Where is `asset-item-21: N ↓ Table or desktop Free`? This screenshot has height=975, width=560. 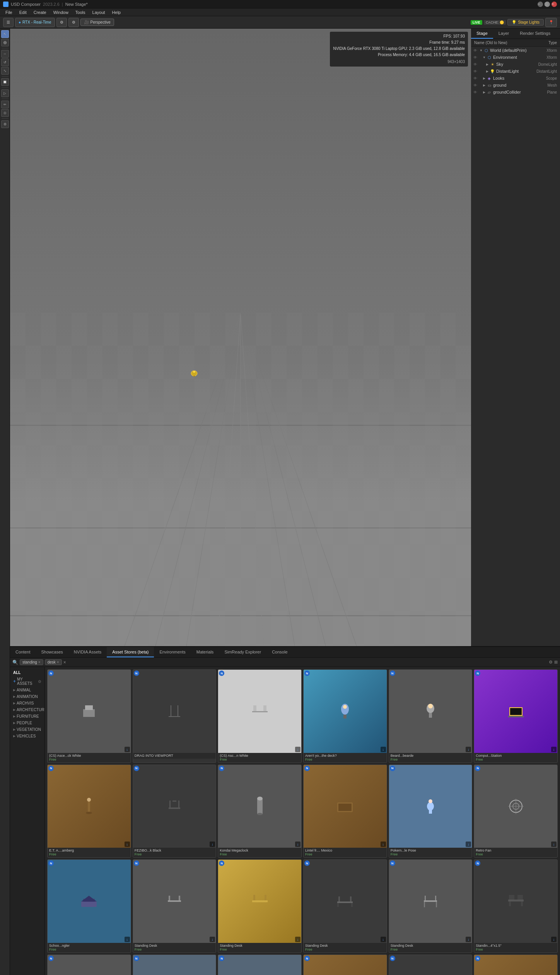 asset-item-21: N ↓ Table or desktop Free is located at coordinates (345, 965).